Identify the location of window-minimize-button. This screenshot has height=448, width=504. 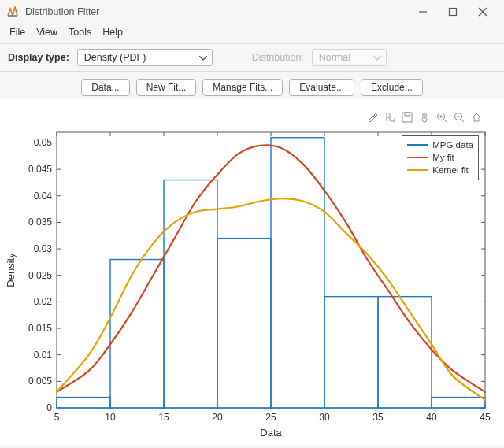
(423, 12).